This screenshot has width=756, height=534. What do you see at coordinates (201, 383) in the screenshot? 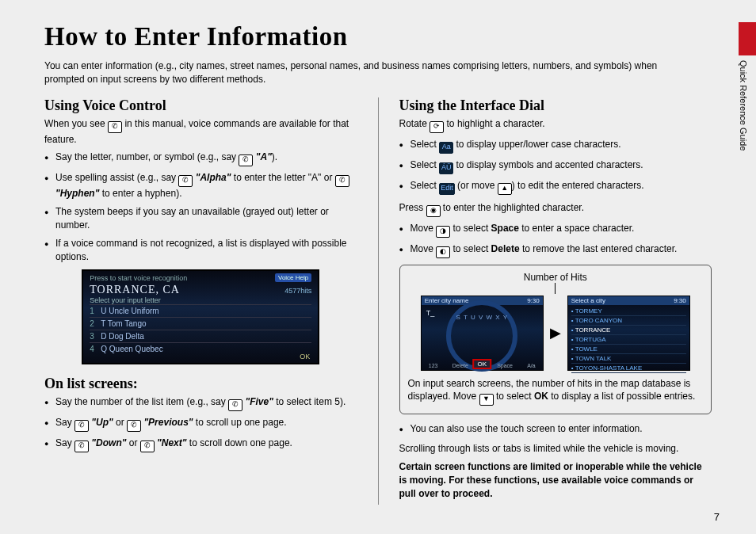
I see `heading-list: On list screens:` at bounding box center [201, 383].